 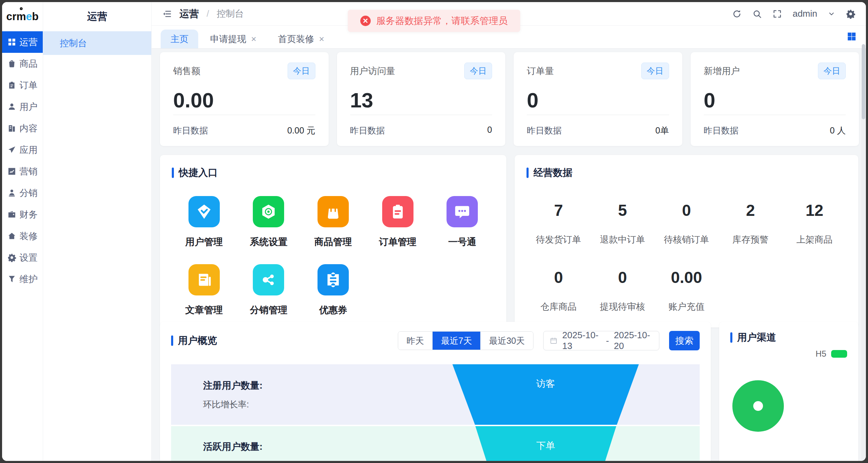 What do you see at coordinates (22, 258) in the screenshot?
I see `sidebar-item-settings: 设置` at bounding box center [22, 258].